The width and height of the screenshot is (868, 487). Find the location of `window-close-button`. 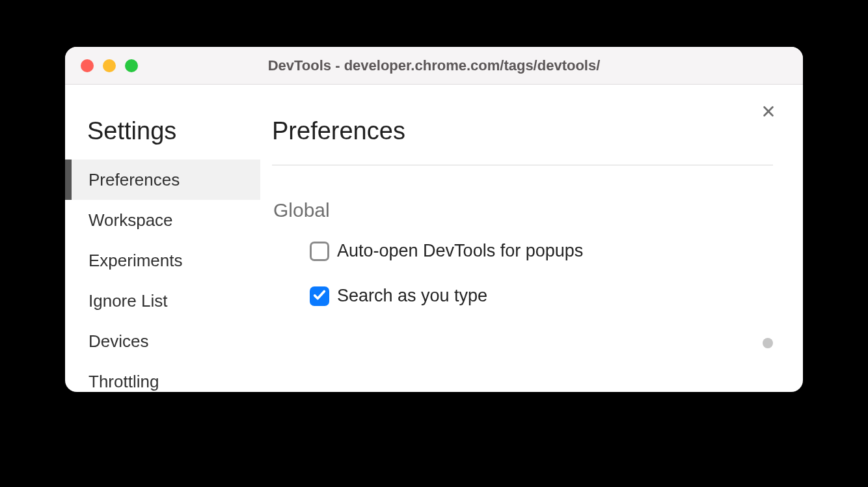

window-close-button is located at coordinates (87, 66).